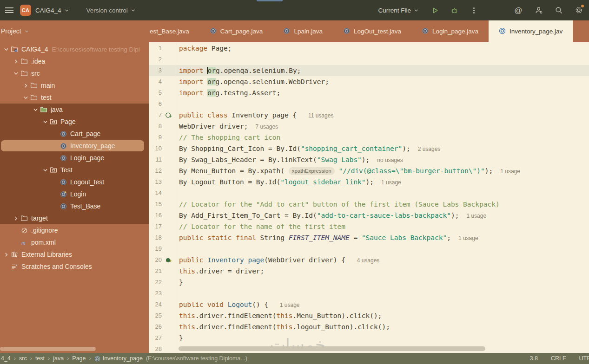  I want to click on usages-hint: 7 usages, so click(267, 127).